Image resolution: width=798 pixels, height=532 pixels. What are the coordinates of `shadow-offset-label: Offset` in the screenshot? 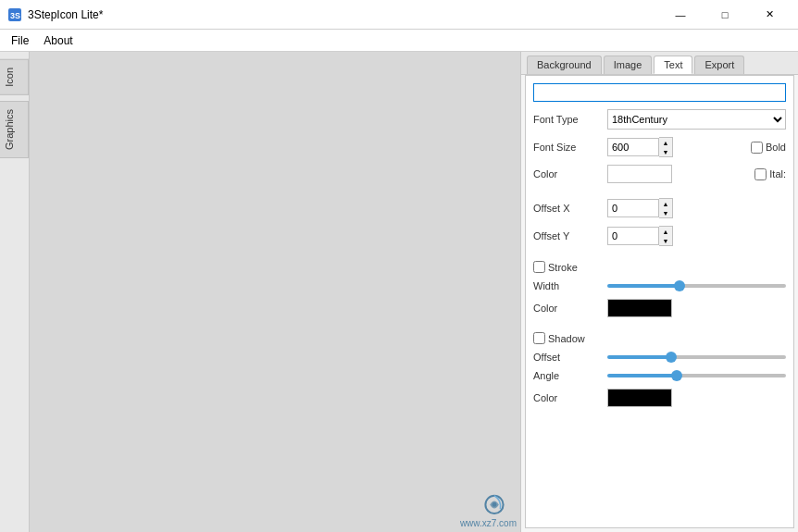 It's located at (570, 357).